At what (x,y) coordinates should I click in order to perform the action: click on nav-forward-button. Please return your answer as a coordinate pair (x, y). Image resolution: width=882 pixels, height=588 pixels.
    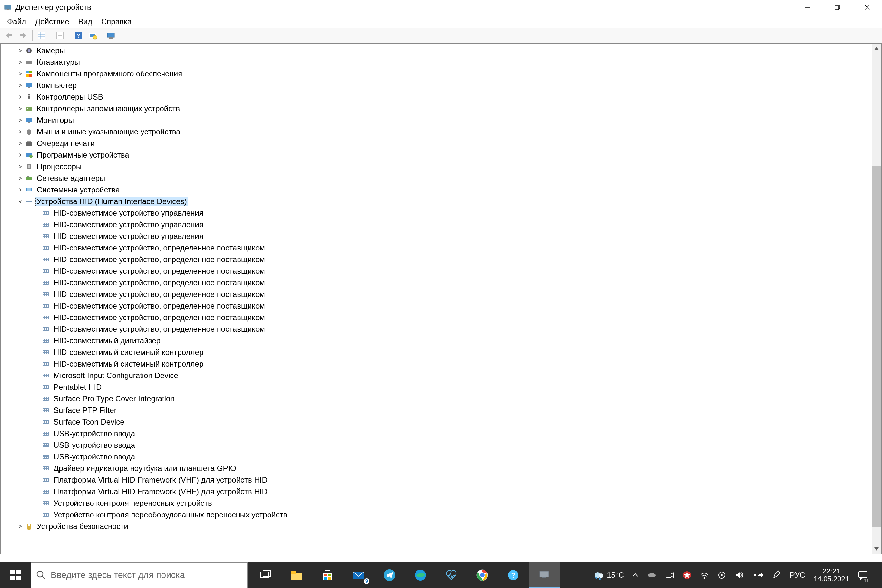
    Looking at the image, I should click on (23, 35).